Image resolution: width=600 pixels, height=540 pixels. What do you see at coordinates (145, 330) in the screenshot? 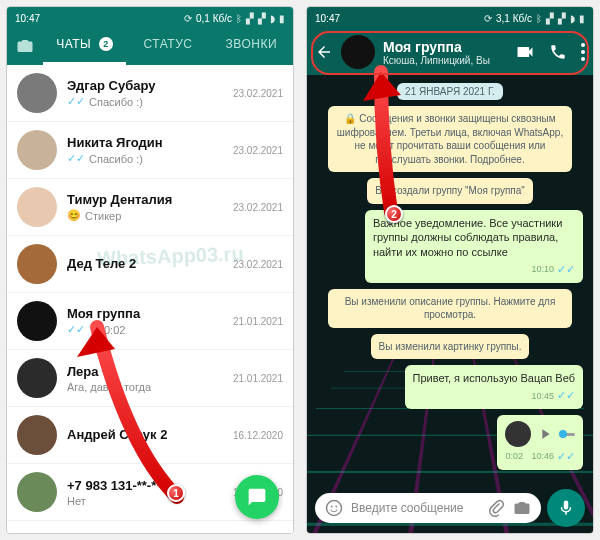
I see `chat-preview: ✓✓0:02` at bounding box center [145, 330].